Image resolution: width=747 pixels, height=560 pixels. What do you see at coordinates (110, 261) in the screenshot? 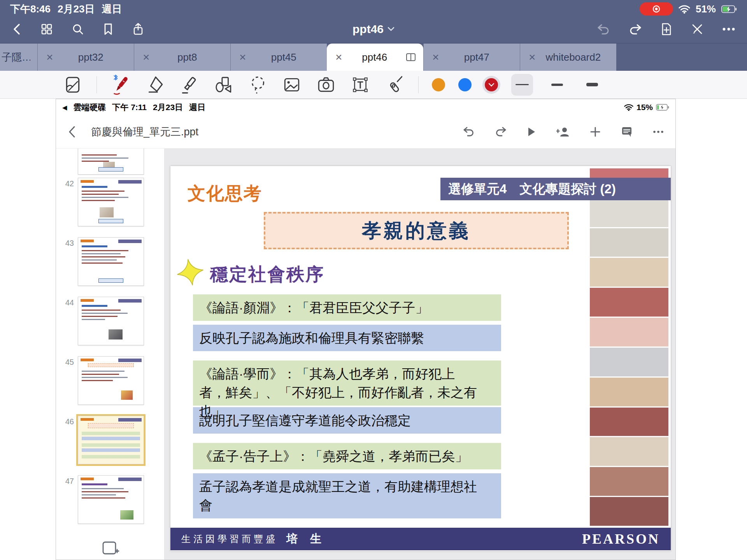
I see `slide-thumbnail-43: 43` at bounding box center [110, 261].